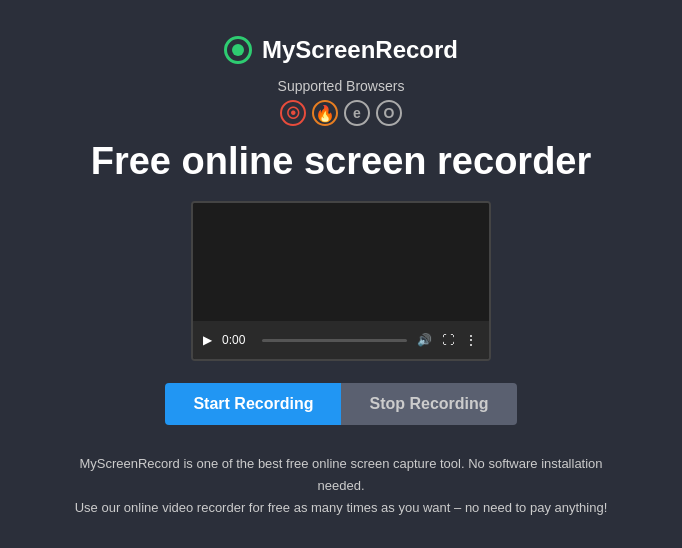  Describe the element at coordinates (389, 113) in the screenshot. I see `opera-icon: O` at that location.